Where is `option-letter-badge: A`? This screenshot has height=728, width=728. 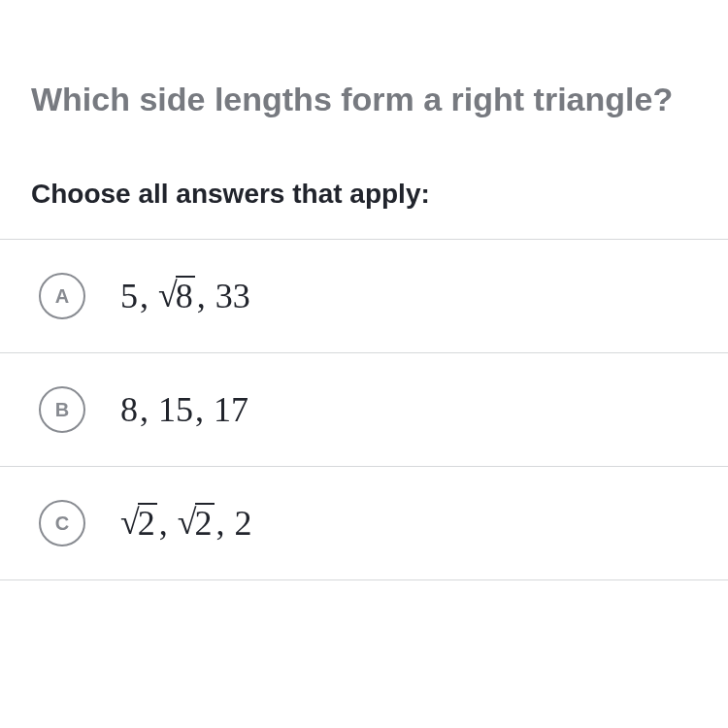 option-letter-badge: A is located at coordinates (62, 296).